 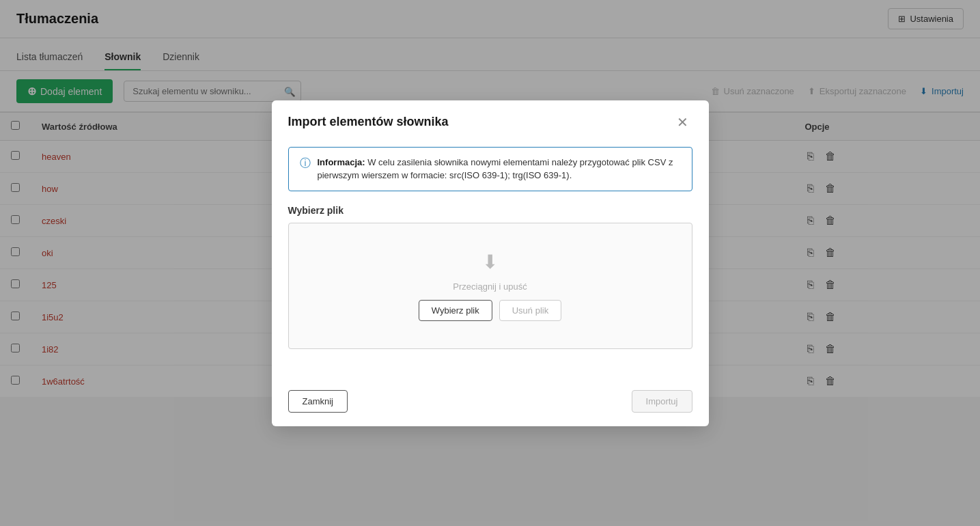 What do you see at coordinates (490, 210) in the screenshot?
I see `file-section-label: Wybierz plik` at bounding box center [490, 210].